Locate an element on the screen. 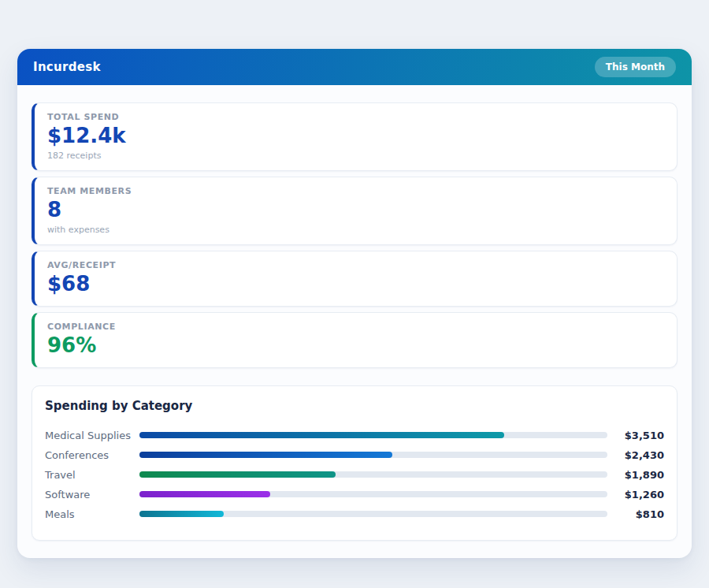 The width and height of the screenshot is (709, 588). app-header: Incurdesk This Month is located at coordinates (354, 67).